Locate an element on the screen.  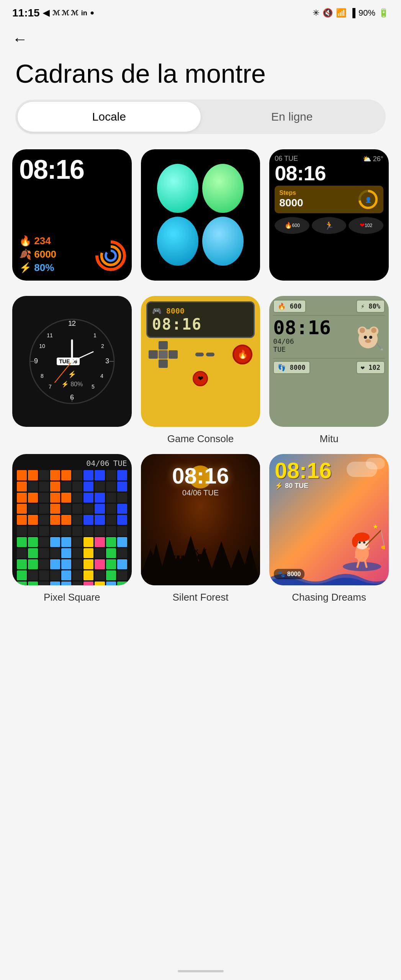
svg-text: 8 is located at coordinates (42, 376).